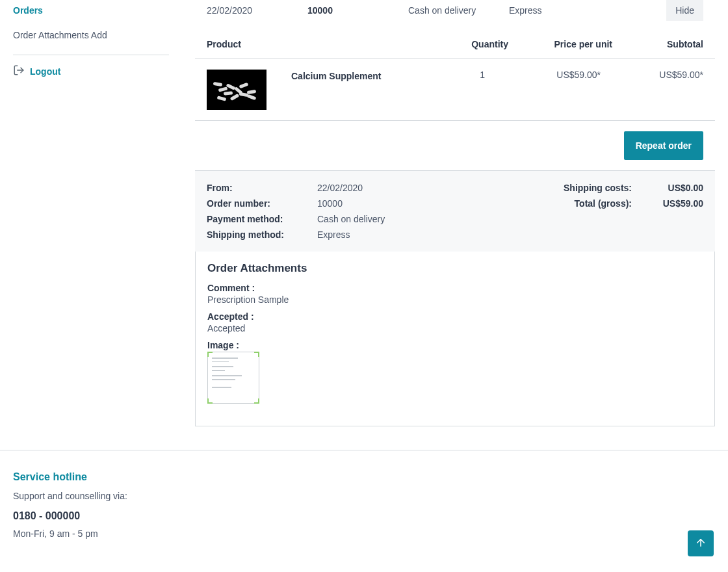  What do you see at coordinates (455, 317) in the screenshot?
I see `attachment-accepted-label: Accepted :` at bounding box center [455, 317].